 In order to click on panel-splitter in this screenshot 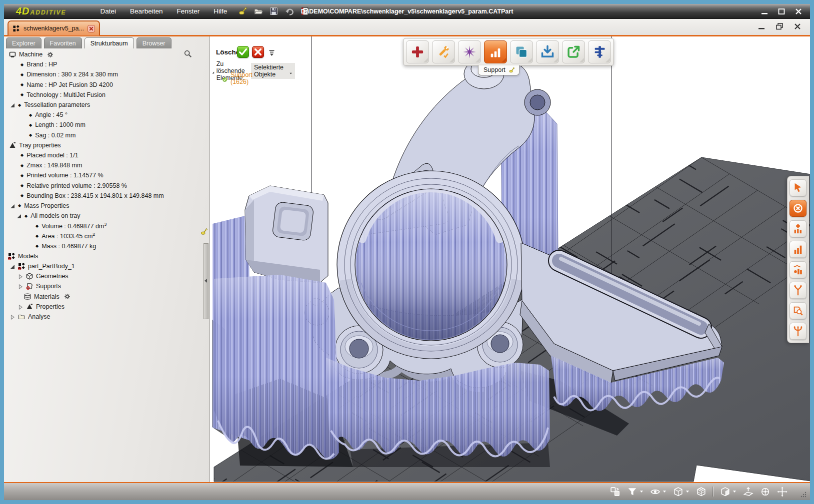, I will do `click(206, 281)`.